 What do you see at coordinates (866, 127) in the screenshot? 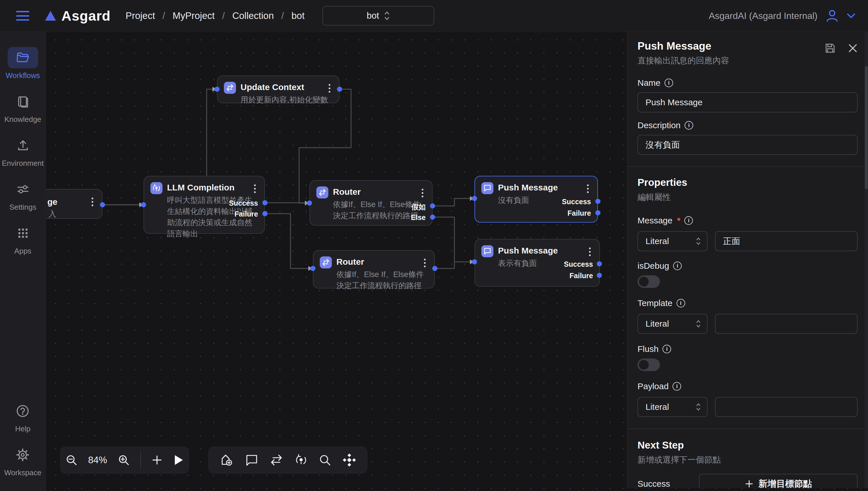
I see `panel-scrollbar-thumb` at bounding box center [866, 127].